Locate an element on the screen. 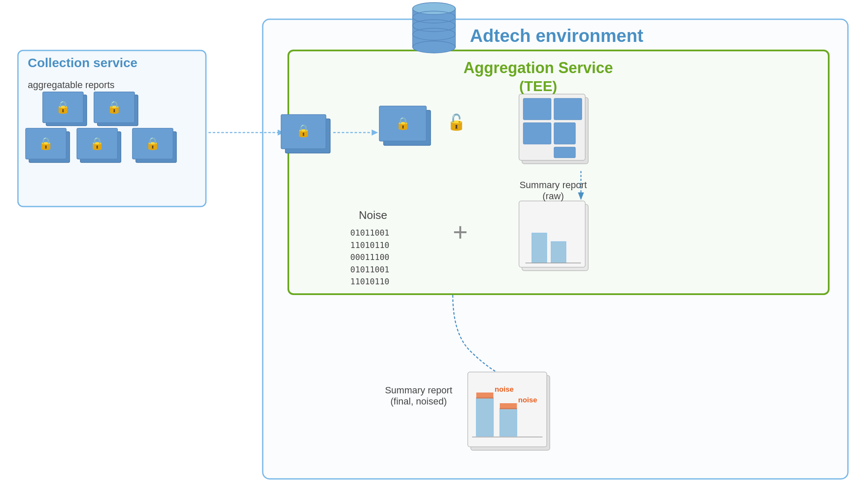 The width and height of the screenshot is (868, 496). aggregatable-reports-label: aggregatable reports is located at coordinates (71, 85).